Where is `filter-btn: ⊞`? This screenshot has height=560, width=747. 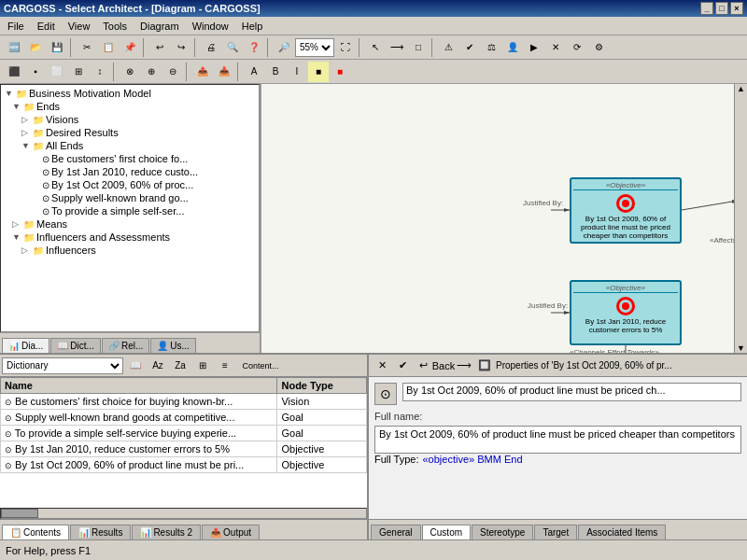
filter-btn: ⊞ is located at coordinates (203, 366).